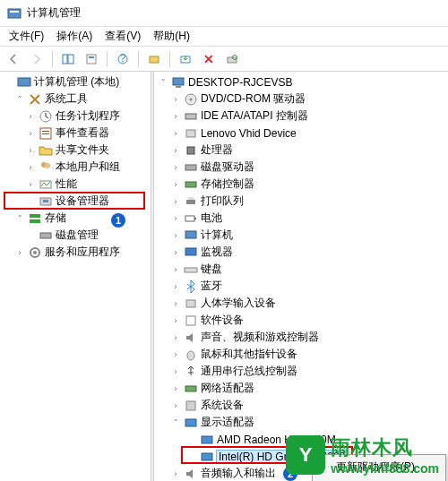 Image resolution: width=448 pixels, height=481 pixels. Describe the element at coordinates (301, 167) in the screenshot. I see `tree-disk-drives: ›磁盘驱动器` at that location.